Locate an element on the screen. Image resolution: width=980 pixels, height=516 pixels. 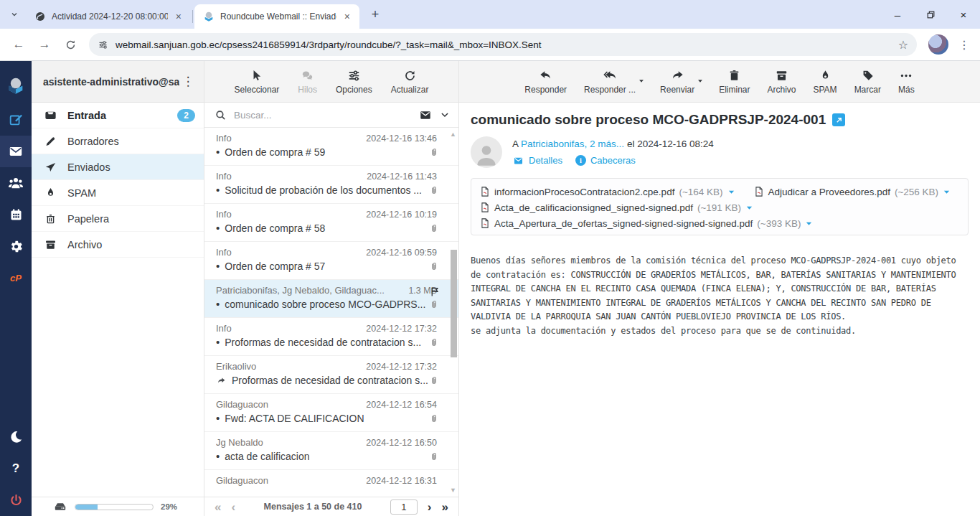
new-tab-button: + is located at coordinates (375, 14).